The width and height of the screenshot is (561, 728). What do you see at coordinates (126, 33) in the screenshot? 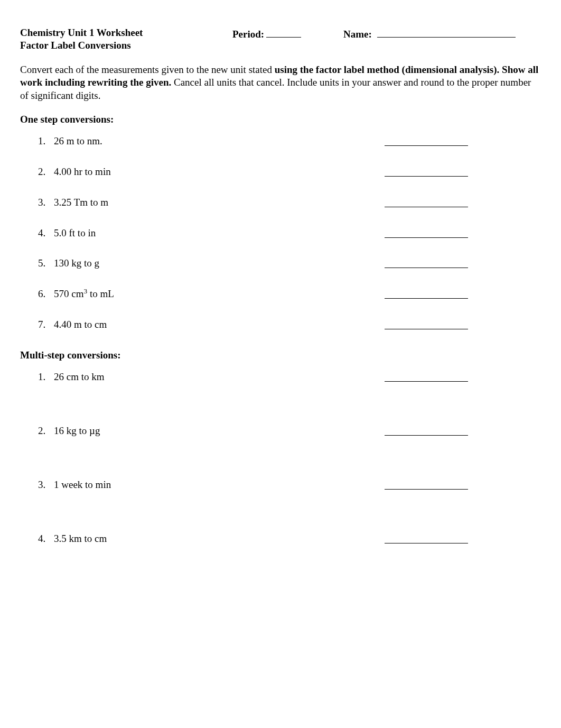
I see `worksheet-title-line1: Chemistry Unit 1 Worksheet` at bounding box center [126, 33].